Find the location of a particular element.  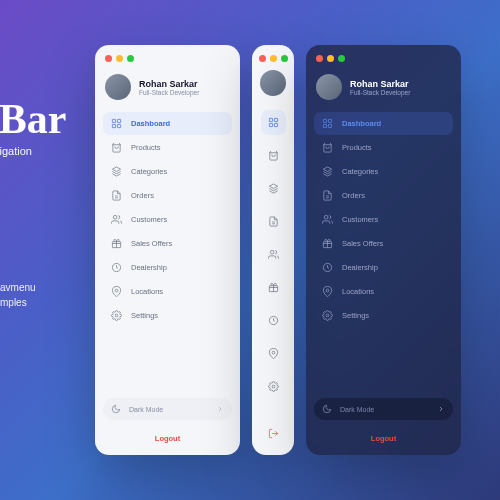

bag-icon is located at coordinates (116, 148).